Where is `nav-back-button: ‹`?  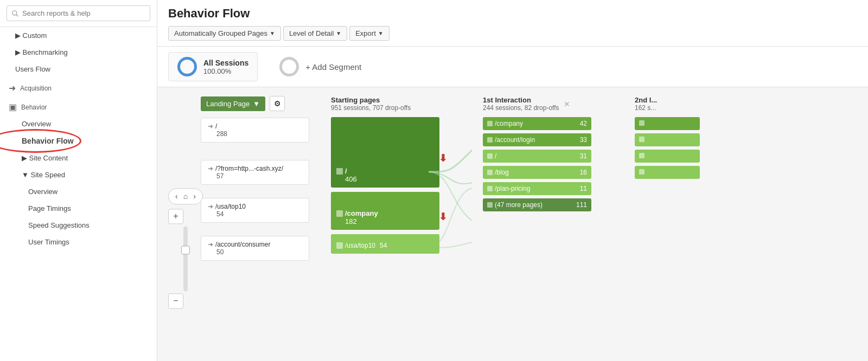 nav-back-button: ‹ is located at coordinates (177, 196).